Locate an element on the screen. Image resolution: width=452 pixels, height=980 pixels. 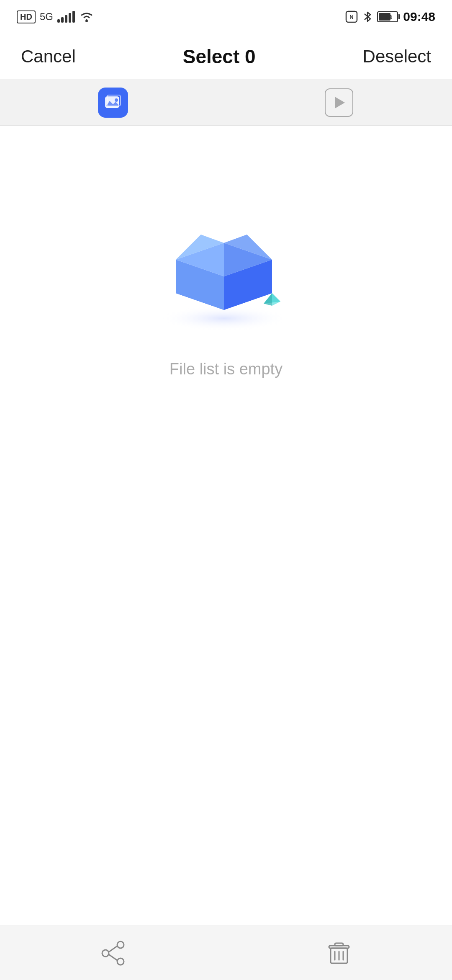
tab-videos is located at coordinates (339, 102).